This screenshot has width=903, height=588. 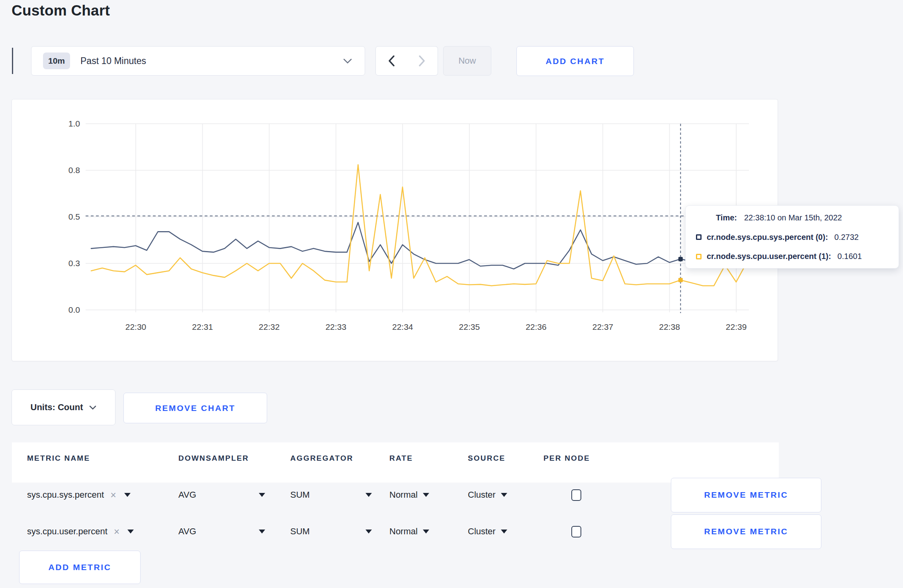 I want to click on prev-time-button, so click(x=391, y=61).